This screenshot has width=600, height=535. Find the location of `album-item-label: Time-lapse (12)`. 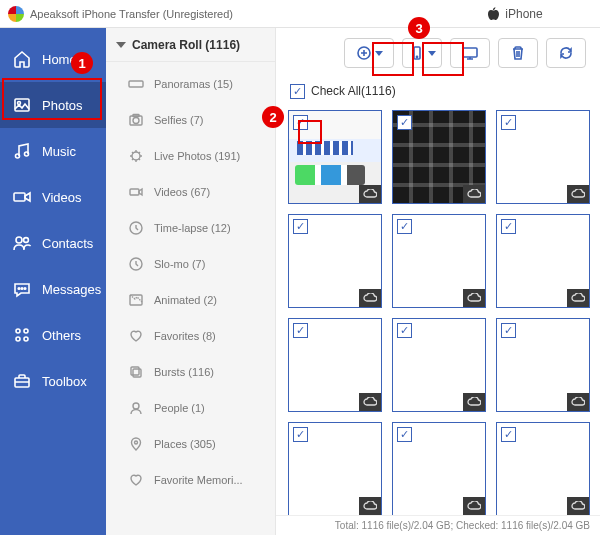

album-item-label: Time-lapse (12) is located at coordinates (192, 228).